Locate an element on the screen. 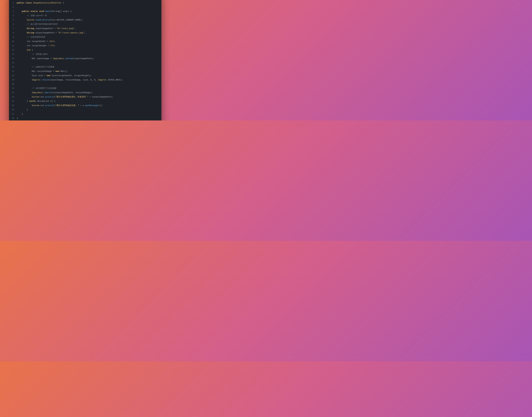  code-line: 23 System.out.println("图片分辨率修改成功，并保存到 " … is located at coordinates (85, 97).